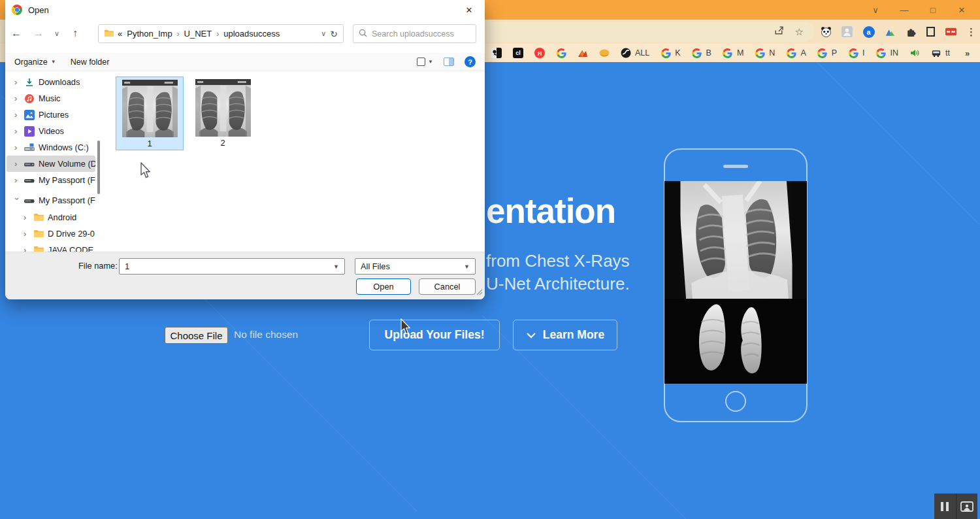 This screenshot has width=980, height=519. What do you see at coordinates (827, 53) in the screenshot?
I see `bookmark-item: P` at bounding box center [827, 53].